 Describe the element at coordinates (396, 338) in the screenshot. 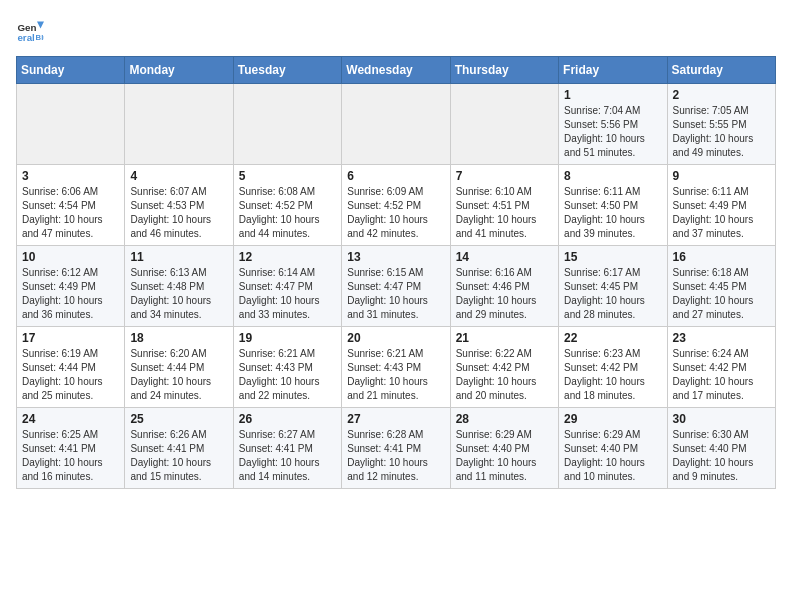

I see `day-number: 20` at that location.